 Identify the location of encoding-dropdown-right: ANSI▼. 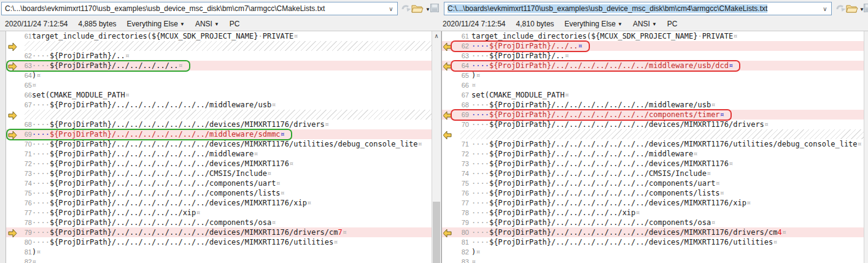
(645, 24).